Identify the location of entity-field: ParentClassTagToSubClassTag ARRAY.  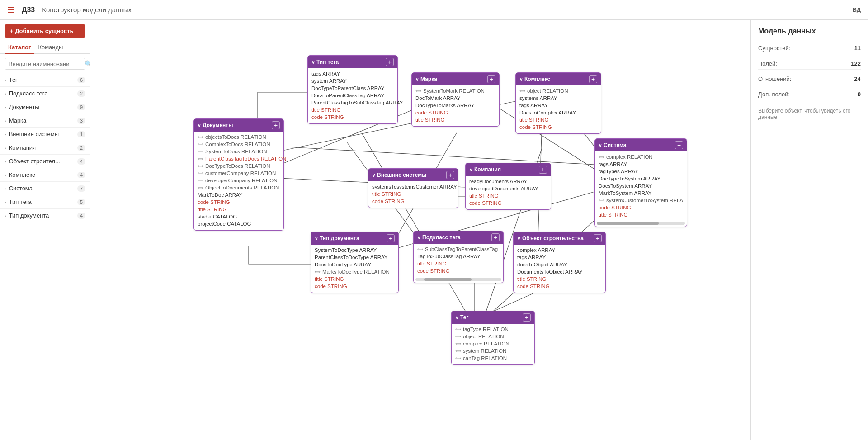
(353, 103).